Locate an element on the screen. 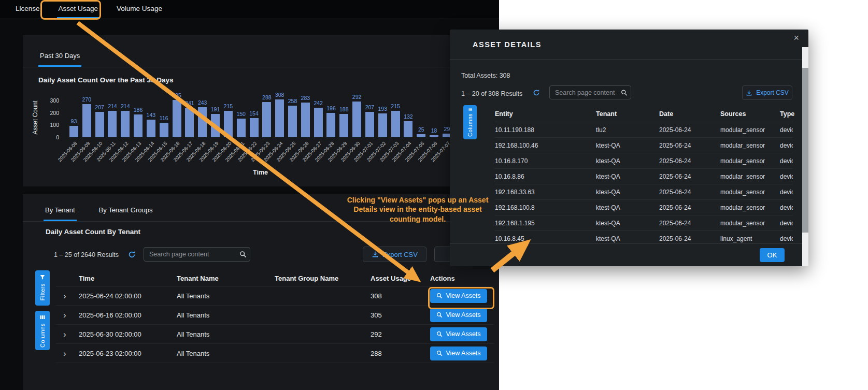 This screenshot has height=390, width=868. asset-row: 192.168.1.195ktest-QA2025-06-24modular_s… is located at coordinates (644, 223).